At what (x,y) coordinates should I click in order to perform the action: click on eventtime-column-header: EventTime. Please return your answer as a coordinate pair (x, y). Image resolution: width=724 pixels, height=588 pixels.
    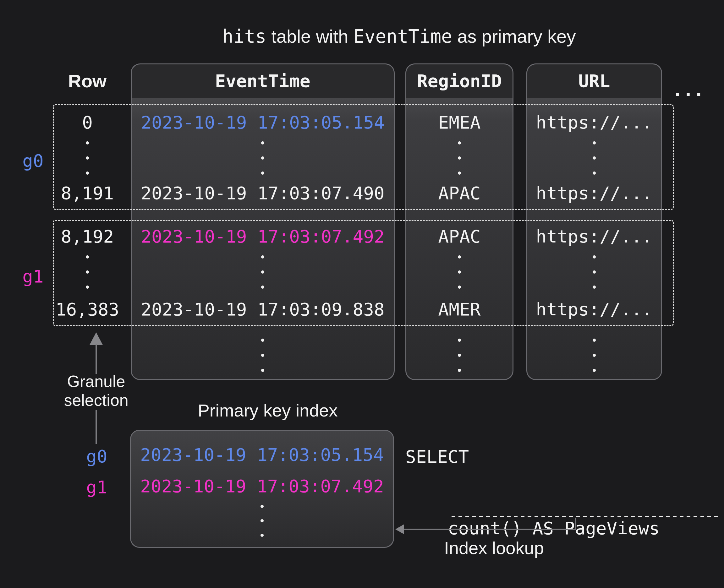
    Looking at the image, I should click on (263, 81).